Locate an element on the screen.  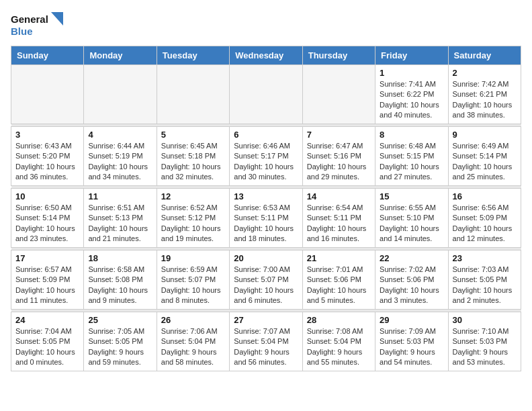
day-number: 16 is located at coordinates (485, 196).